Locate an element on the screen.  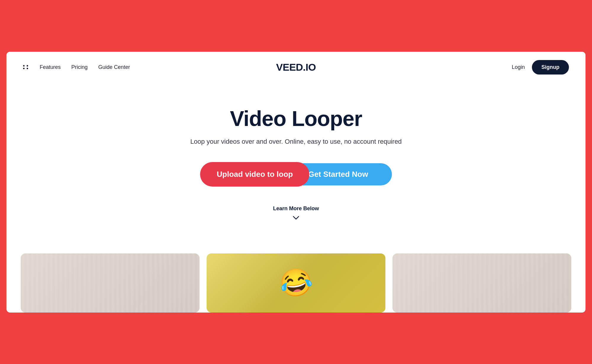
nav-features-link: Features is located at coordinates (50, 67).